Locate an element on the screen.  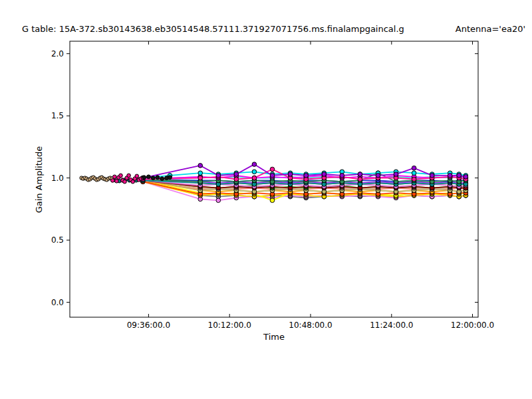
y-tick-label: 0.0 is located at coordinates (57, 303).